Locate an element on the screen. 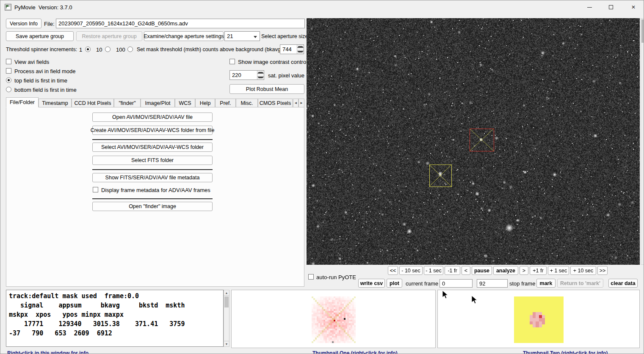 The width and height of the screenshot is (644, 354). top-field-first-label: top field is first in time is located at coordinates (41, 80).